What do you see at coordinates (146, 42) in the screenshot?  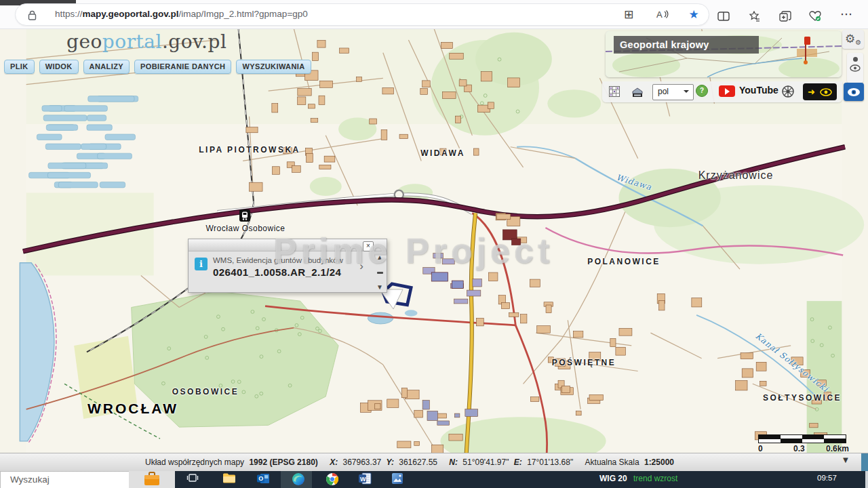 I see `geoportal-logo: geoportal.gov.pl` at bounding box center [146, 42].